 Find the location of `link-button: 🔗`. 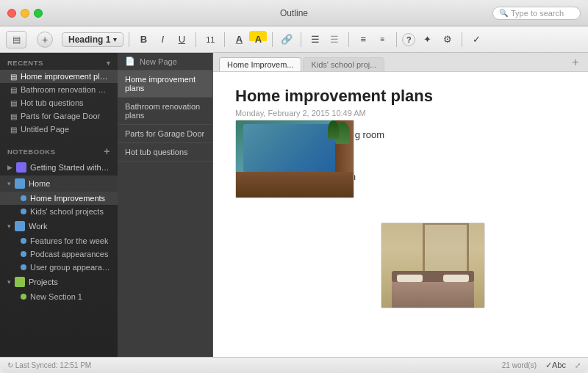

link-button: 🔗 is located at coordinates (287, 40).